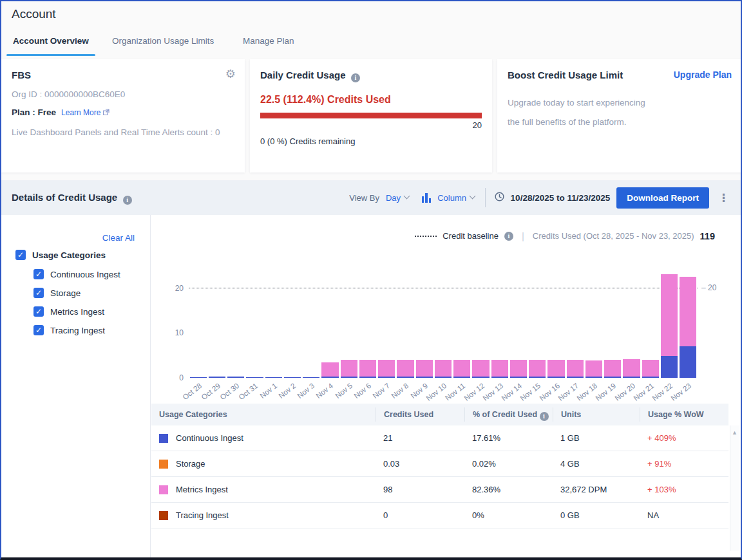 Image resolution: width=742 pixels, height=560 pixels. What do you see at coordinates (440, 516) in the screenshot?
I see `table-row-tracing-ingest: Tracing Ingest 0 0% 0 GB NA` at bounding box center [440, 516].